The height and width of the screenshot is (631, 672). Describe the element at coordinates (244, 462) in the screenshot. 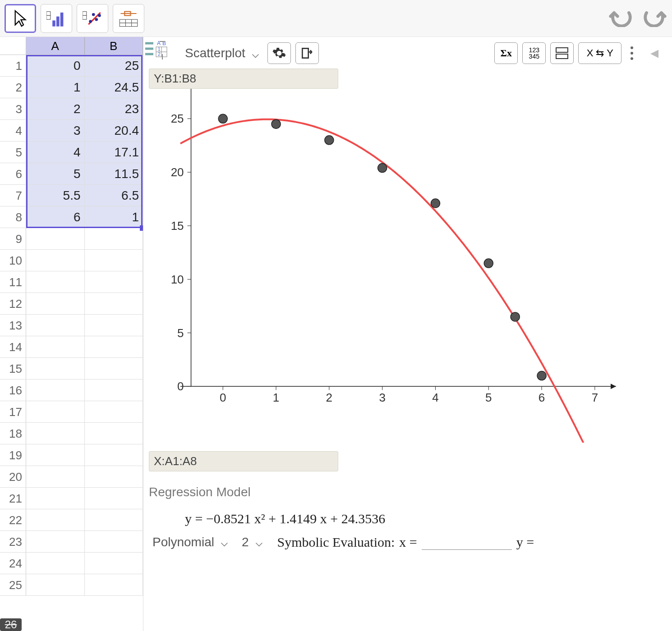

I see `x-range-chip: X:A1:A8` at that location.